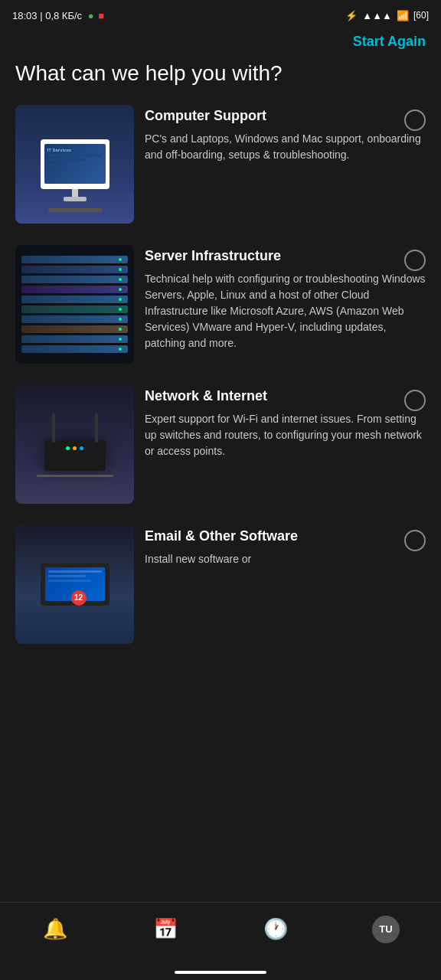 This screenshot has width=441, height=980. Describe the element at coordinates (220, 305) in the screenshot. I see `option-server-infrastructure: Server Infrastructure Technical help wit…` at that location.